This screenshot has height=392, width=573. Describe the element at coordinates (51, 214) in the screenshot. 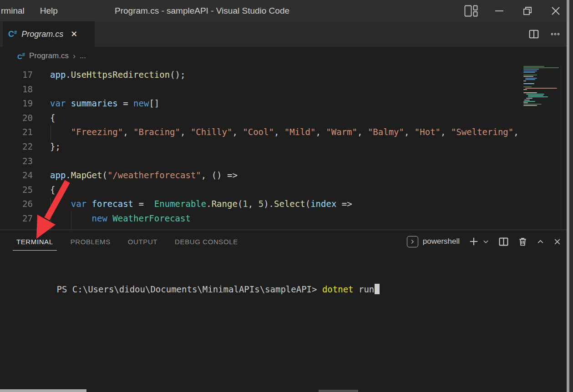

I see `indent-guide` at that location.